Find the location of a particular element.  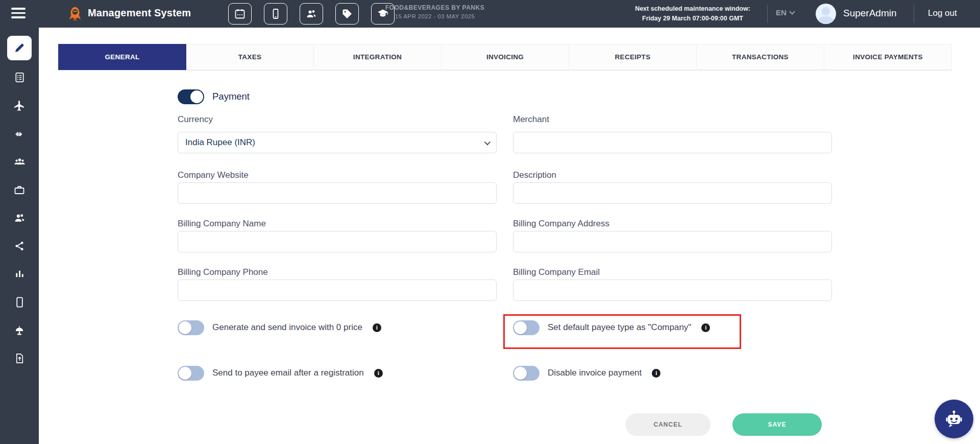

active-nav-tile is located at coordinates (19, 48).